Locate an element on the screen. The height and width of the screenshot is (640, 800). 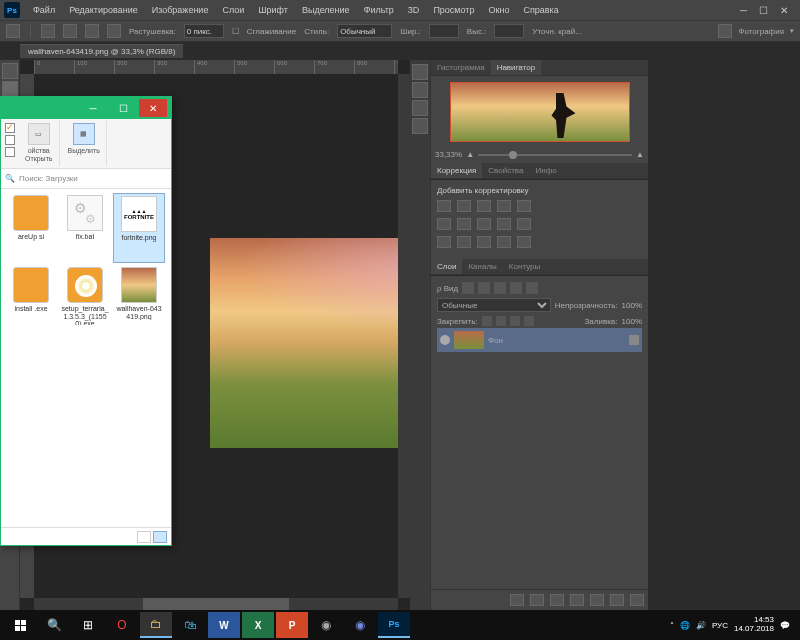
maximize-icon: ☐ is located at coordinates (764, 10).